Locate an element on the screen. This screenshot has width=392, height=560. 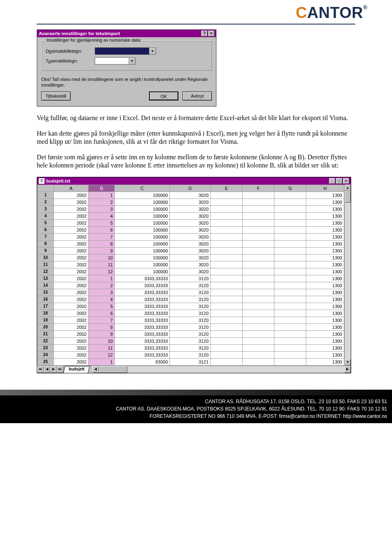
scroll-right-icon: ▶ is located at coordinates (347, 369).